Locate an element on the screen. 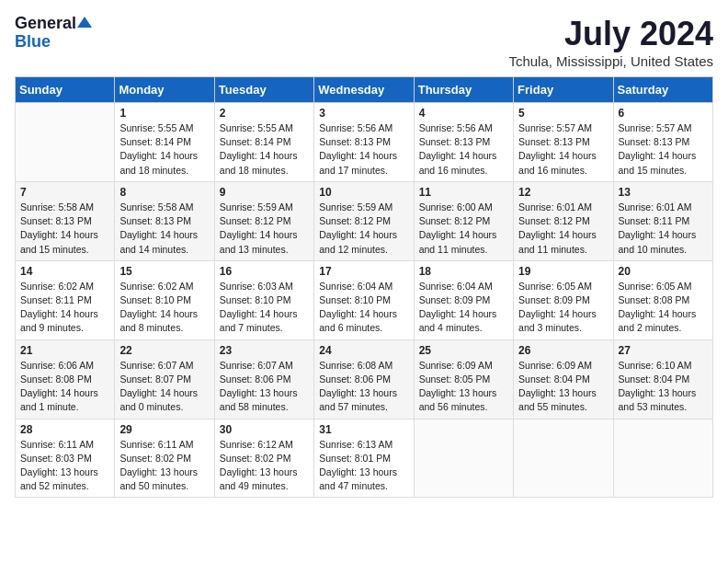 The image size is (728, 563). cell-content: Sunrise: 6:02 AMSunset: 8:10 PMDaylight:… is located at coordinates (164, 307).